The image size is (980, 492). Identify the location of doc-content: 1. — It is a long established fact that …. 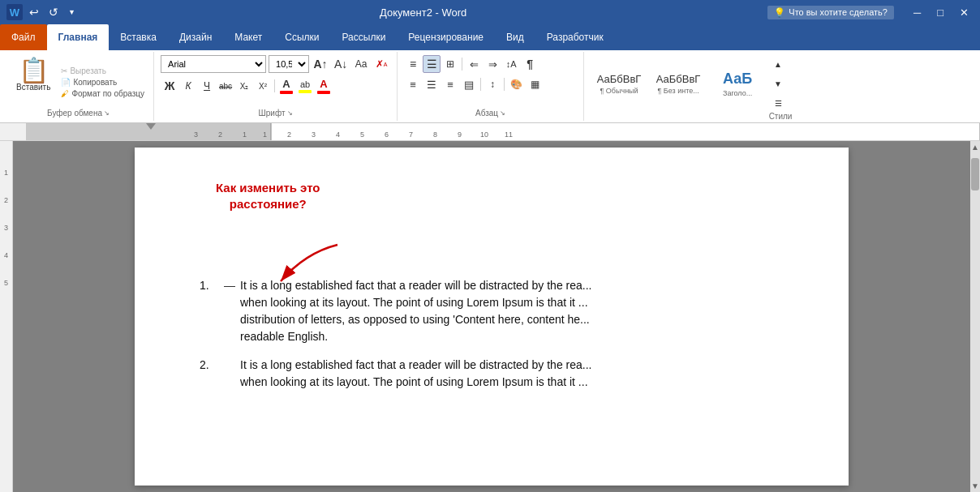
(492, 334).